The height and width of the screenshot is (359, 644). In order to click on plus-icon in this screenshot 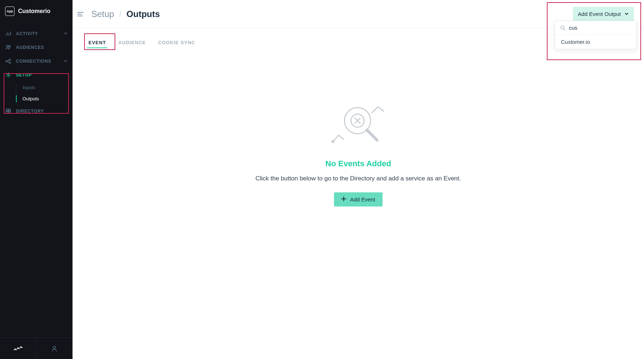, I will do `click(344, 199)`.